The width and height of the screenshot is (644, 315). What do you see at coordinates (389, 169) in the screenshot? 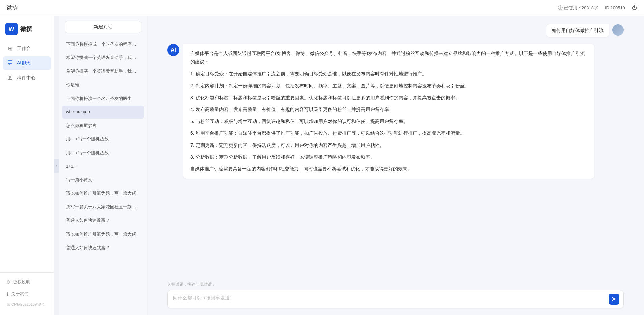
I see `ai-response-paragraph: 自媒体推广引流需要具备一定的内容创作和社交能力，同时也需要不断尝试和优化，才能取…` at bounding box center [389, 169].